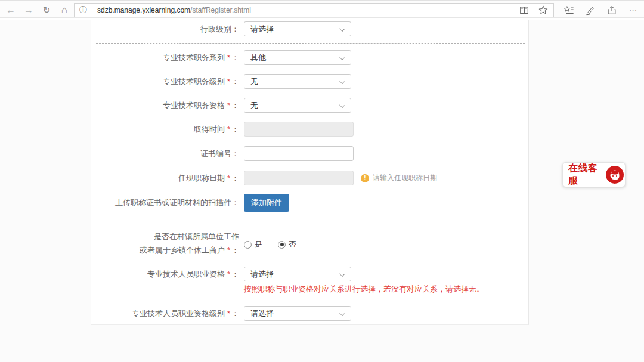  I want to click on title-date-hint: 请输入任现职称日期, so click(405, 178).